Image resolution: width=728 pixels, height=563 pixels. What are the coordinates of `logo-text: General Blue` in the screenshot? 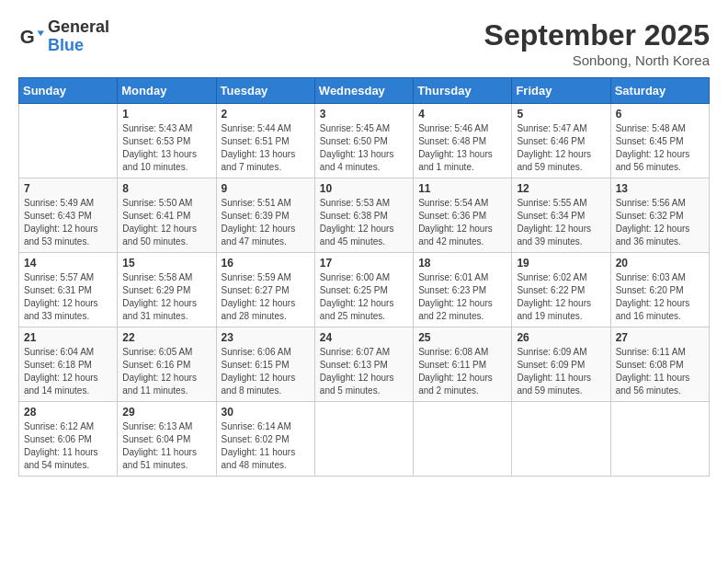 It's located at (79, 37).